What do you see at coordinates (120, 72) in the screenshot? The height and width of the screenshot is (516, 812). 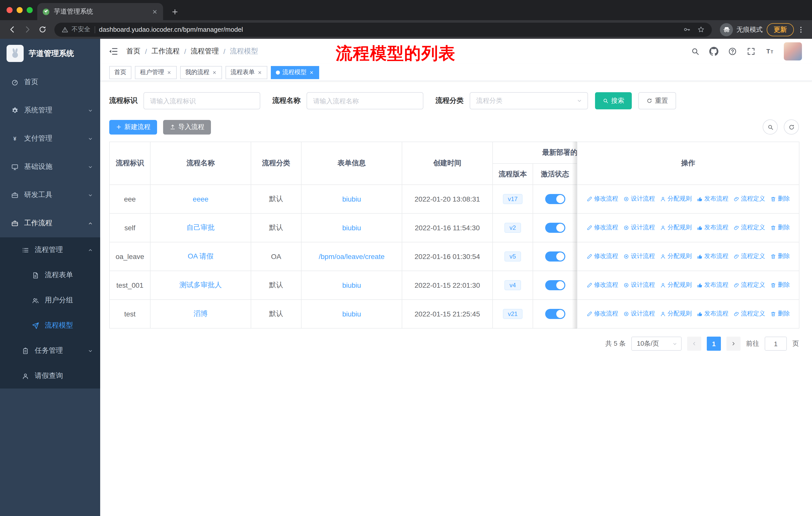 I see `view-tab-首页: 首页` at bounding box center [120, 72].